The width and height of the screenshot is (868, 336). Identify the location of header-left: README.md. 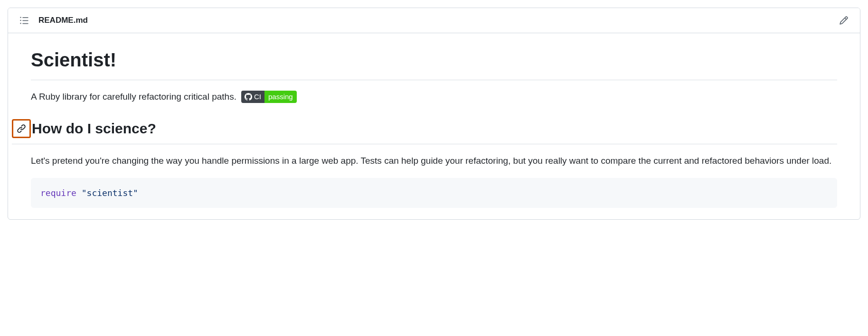
(53, 20).